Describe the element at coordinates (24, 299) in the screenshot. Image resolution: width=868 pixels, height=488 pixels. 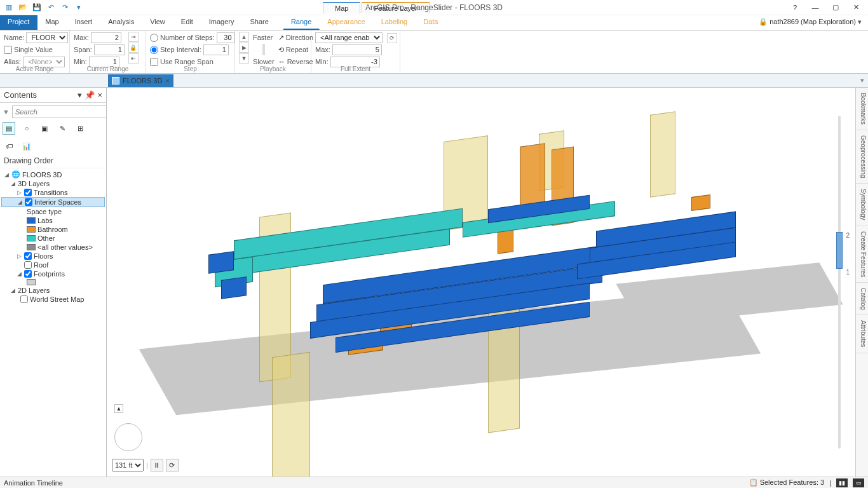
I see `chk-wsm` at that location.